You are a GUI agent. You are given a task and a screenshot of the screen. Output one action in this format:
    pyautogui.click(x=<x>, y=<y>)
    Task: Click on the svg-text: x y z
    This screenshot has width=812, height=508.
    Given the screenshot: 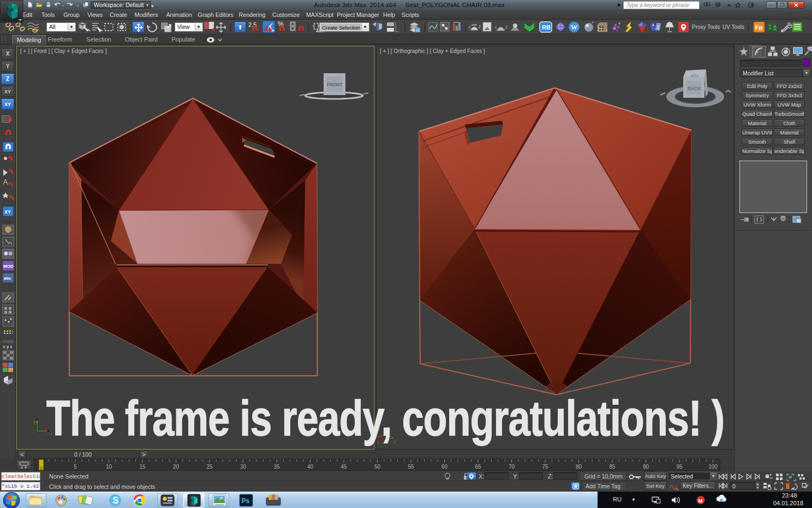 What is the action you would take?
    pyautogui.click(x=8, y=346)
    